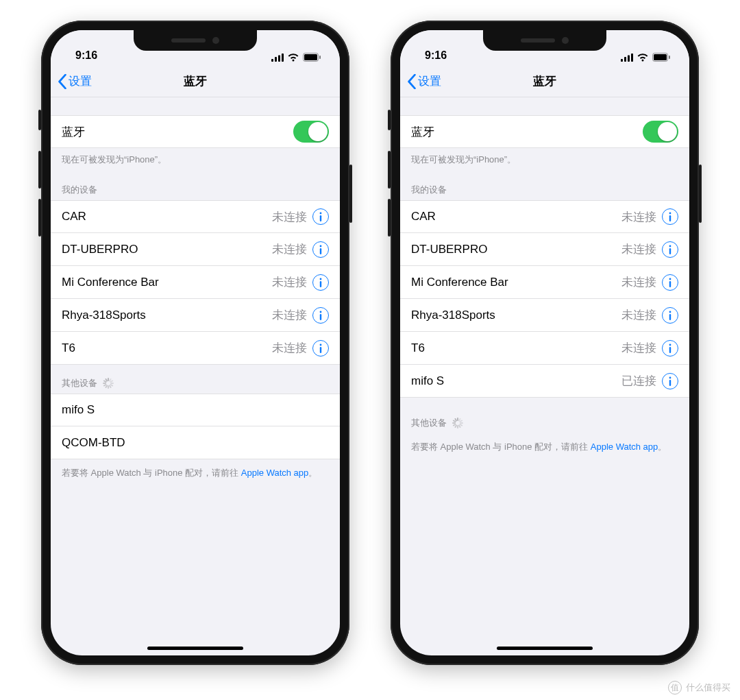 The image size is (740, 700). I want to click on apple-watch-note: 若要将 Apple Watch 与 iPhone 配对，请前往 Apple Wa…, so click(545, 447).